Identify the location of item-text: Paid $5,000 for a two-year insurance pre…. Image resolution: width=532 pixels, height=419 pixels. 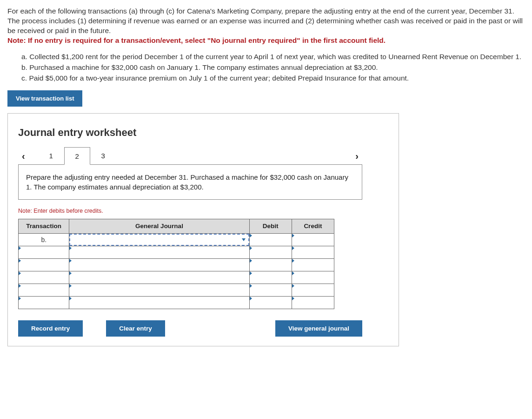
(219, 78).